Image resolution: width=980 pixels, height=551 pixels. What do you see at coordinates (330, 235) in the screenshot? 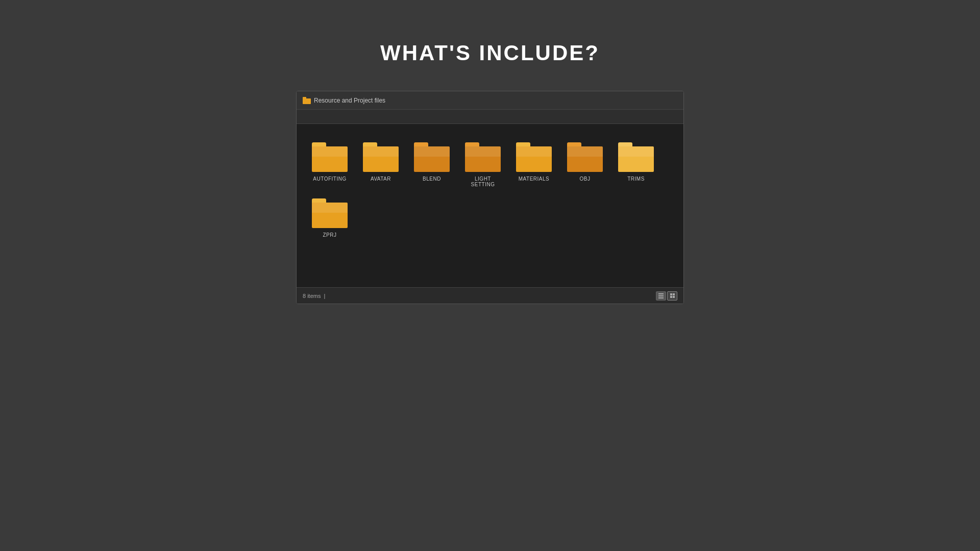
I see `folder-label-zprj: ZPRJ` at bounding box center [330, 235].